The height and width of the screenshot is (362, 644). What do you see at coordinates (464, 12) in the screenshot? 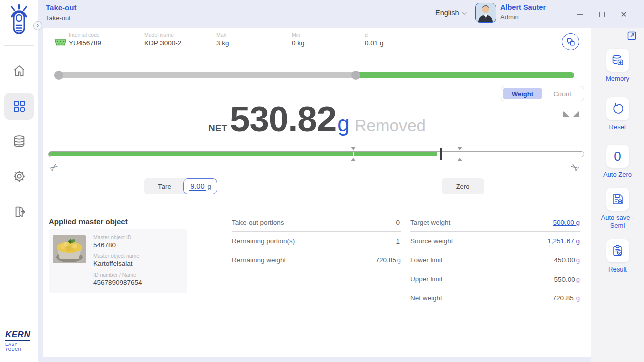
I see `chevron-down-icon` at bounding box center [464, 12].